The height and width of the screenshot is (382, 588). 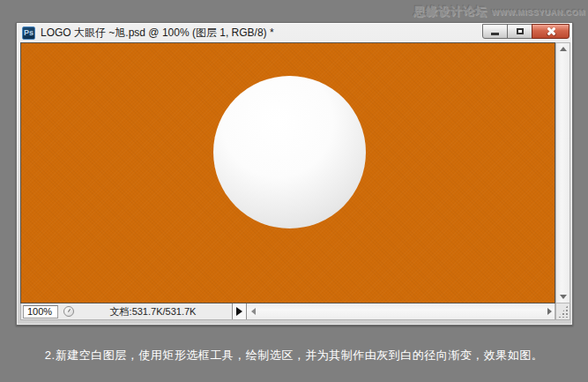 What do you see at coordinates (499, 11) in the screenshot?
I see `watermark: 思缘设计论坛 WWW.MISSYUAN.COM` at bounding box center [499, 11].